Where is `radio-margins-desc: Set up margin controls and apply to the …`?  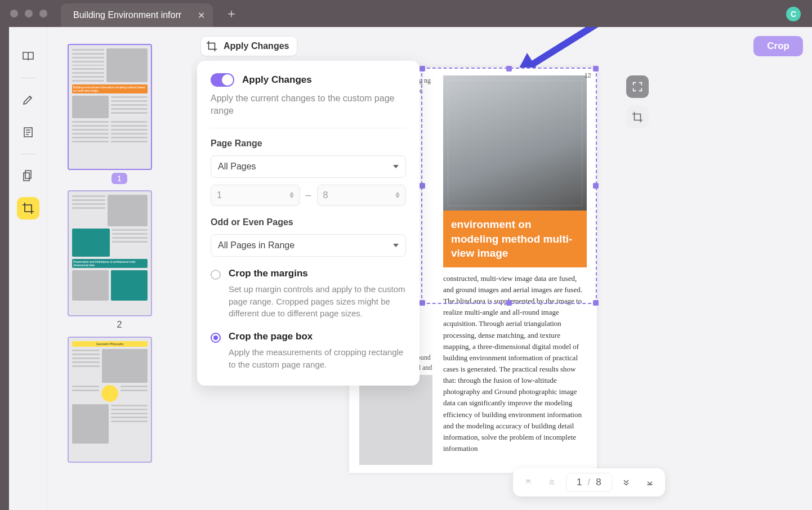
radio-margins-desc: Set up margin controls and apply to the … is located at coordinates (309, 302).